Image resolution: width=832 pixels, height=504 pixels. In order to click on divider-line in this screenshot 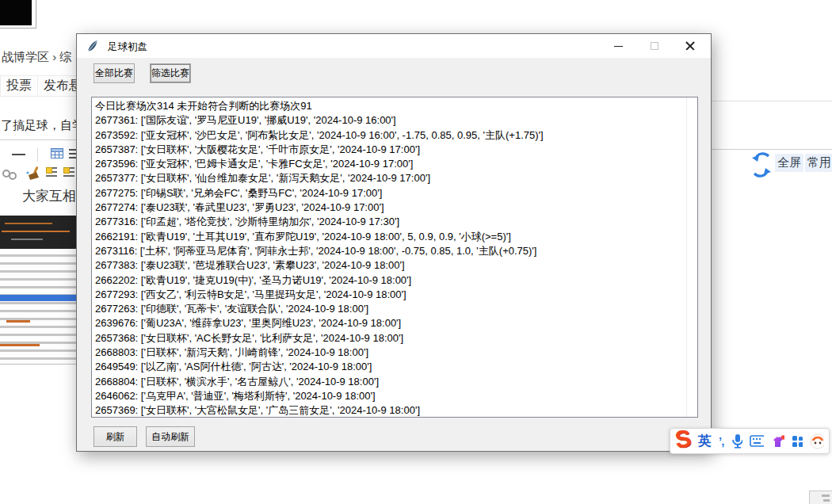, I will do `click(772, 101)`.